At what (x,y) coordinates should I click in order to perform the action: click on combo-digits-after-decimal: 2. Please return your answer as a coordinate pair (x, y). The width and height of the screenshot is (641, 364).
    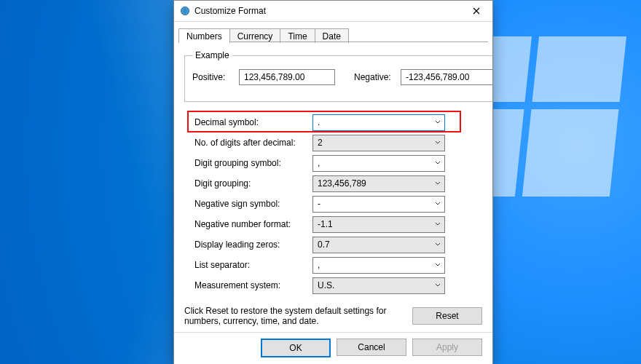
    Looking at the image, I should click on (379, 143).